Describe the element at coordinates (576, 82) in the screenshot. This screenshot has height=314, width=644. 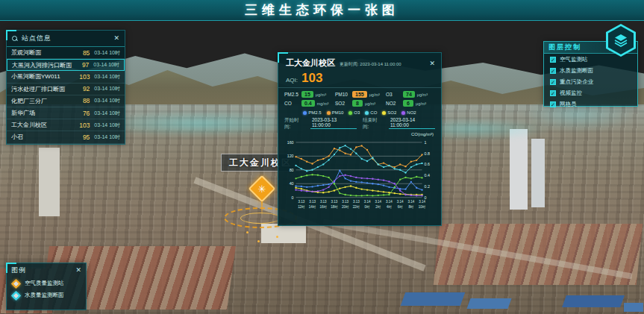
I see `layer-label: 重点污染企业` at that location.